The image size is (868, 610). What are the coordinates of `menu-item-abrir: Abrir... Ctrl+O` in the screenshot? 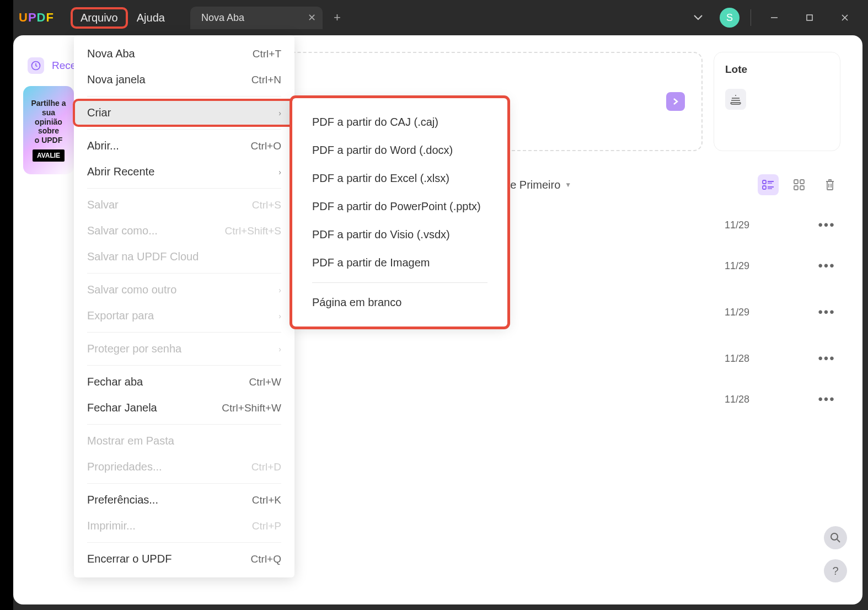 It's located at (184, 146).